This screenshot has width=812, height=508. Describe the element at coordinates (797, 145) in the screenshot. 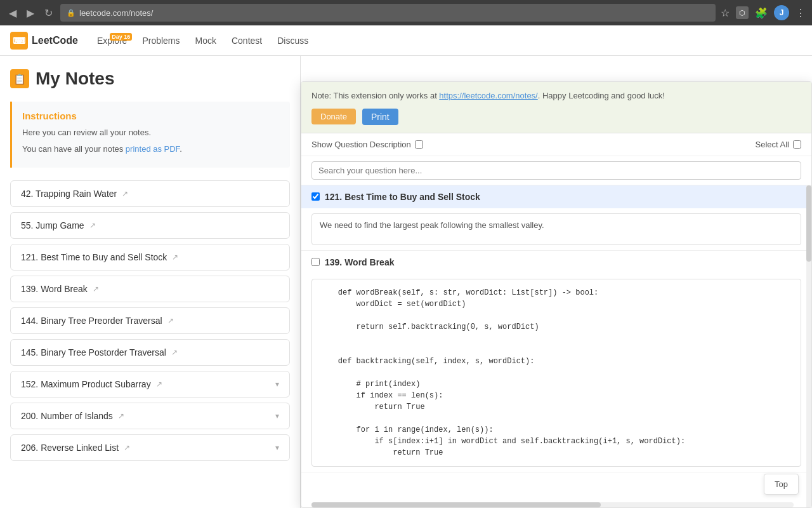

I see `select-all-checkbox` at that location.